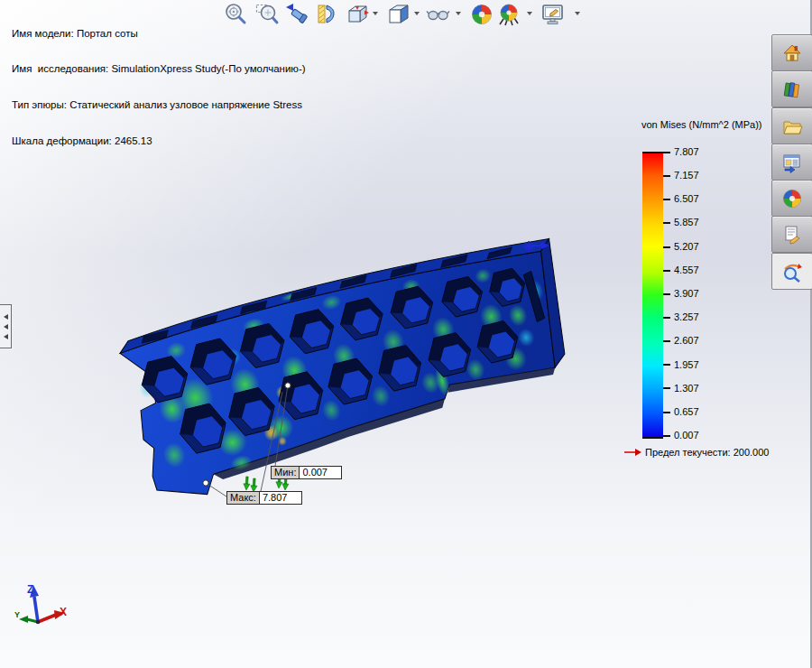  I want to click on yield-arrow-icon, so click(633, 452).